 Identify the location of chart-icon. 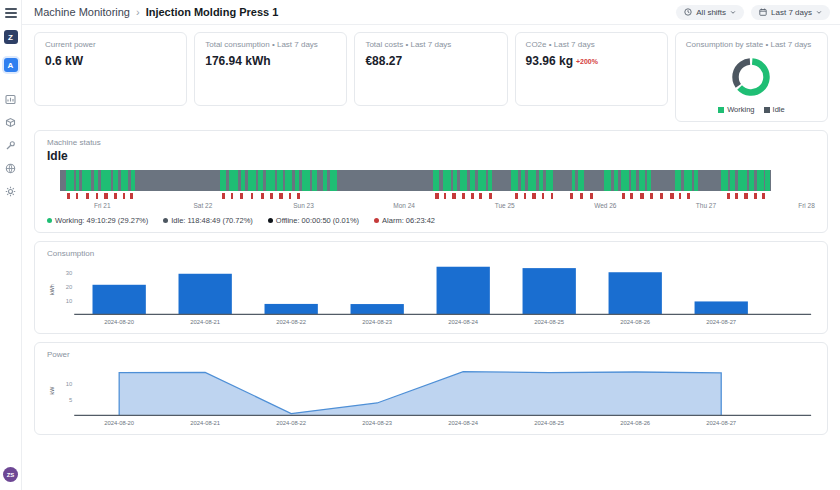
(10, 100).